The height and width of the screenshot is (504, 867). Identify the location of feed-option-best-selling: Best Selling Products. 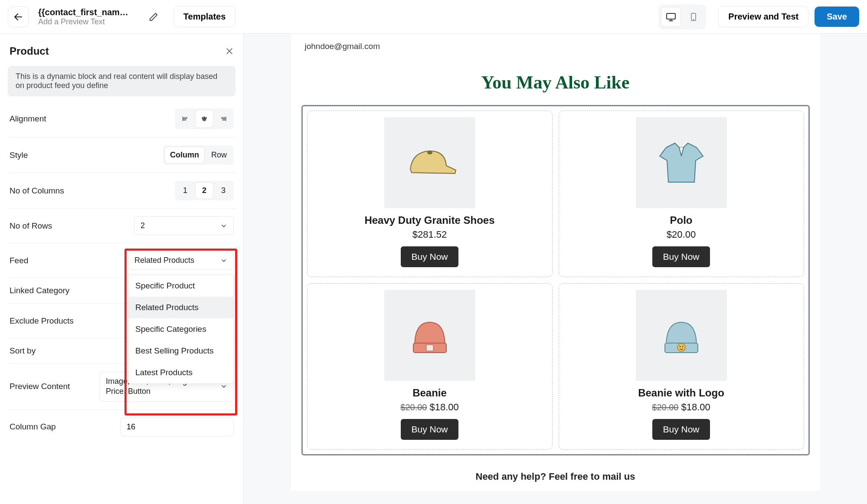
(181, 351).